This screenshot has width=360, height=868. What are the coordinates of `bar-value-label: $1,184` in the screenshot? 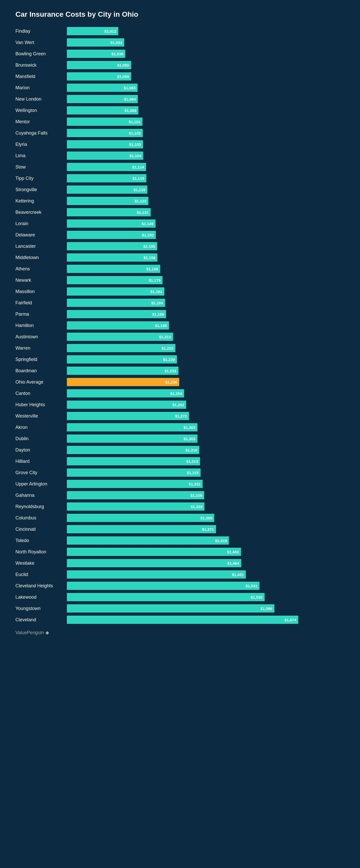 It's located at (157, 303).